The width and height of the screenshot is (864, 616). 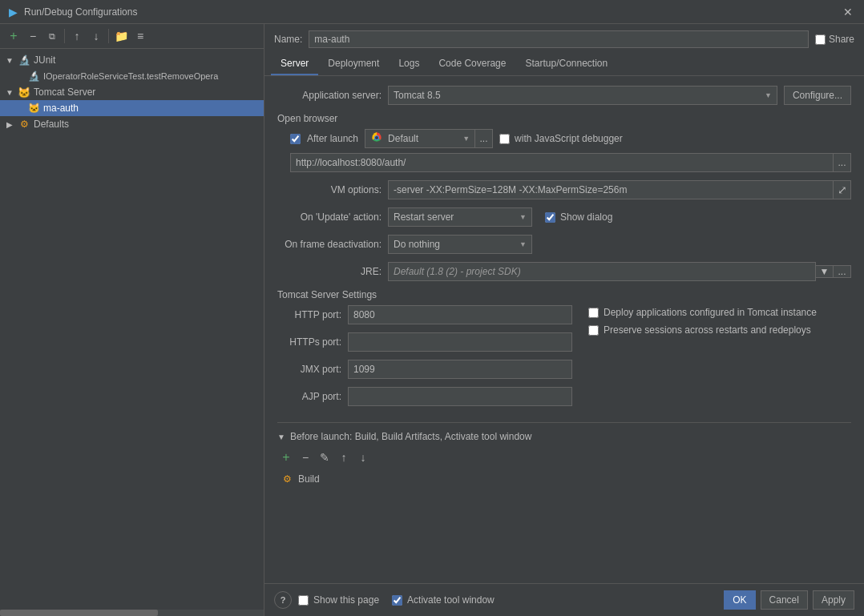 I want to click on activate-tool-window-checkbox, so click(x=398, y=601).